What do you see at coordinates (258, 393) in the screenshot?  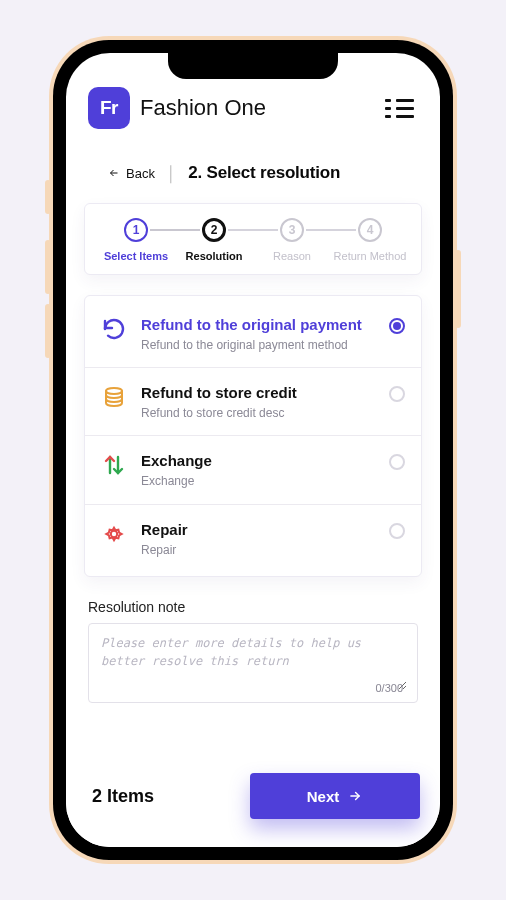 I see `option-title: Refund to store credit` at bounding box center [258, 393].